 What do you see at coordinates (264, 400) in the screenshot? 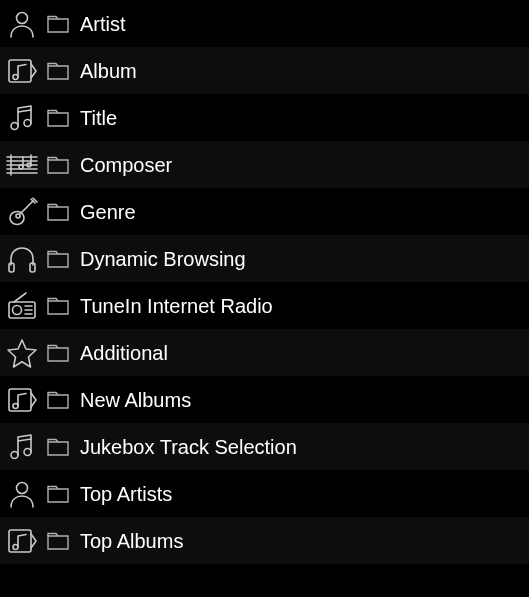
I see `menu-item-new-albums: New Albums` at bounding box center [264, 400].